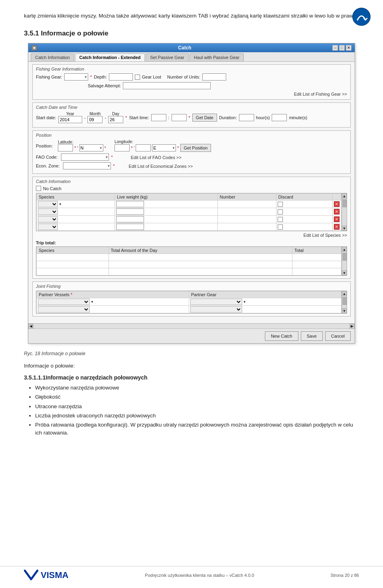  Describe the element at coordinates (192, 117) in the screenshot. I see `catch-date-row: Start date: Year - Month - Day` at that location.